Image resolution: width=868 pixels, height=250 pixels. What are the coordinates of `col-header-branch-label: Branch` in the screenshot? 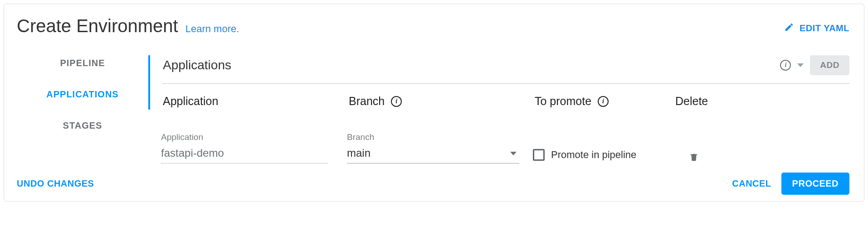 It's located at (366, 101).